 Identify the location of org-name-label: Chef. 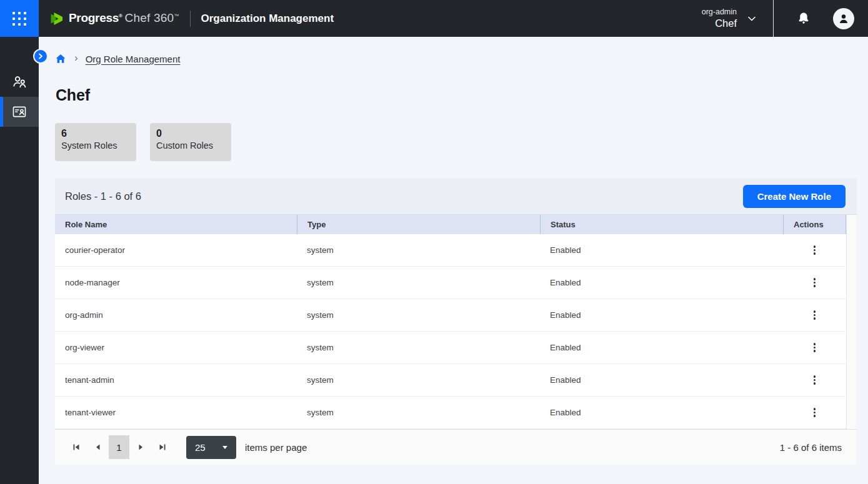
(719, 24).